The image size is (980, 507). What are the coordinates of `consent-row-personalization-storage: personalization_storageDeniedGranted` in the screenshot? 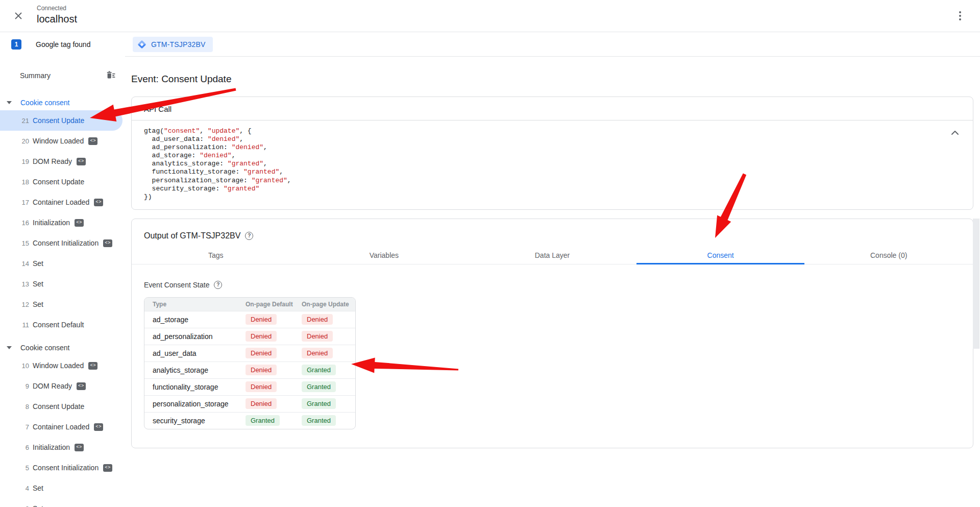 It's located at (250, 403).